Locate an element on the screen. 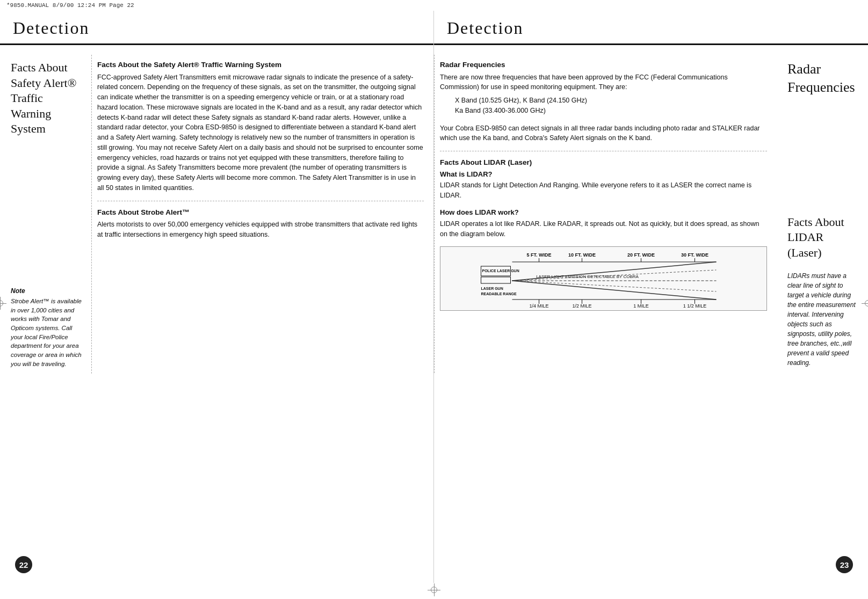 The image size is (868, 599). left-page-number: 22 is located at coordinates (24, 565).